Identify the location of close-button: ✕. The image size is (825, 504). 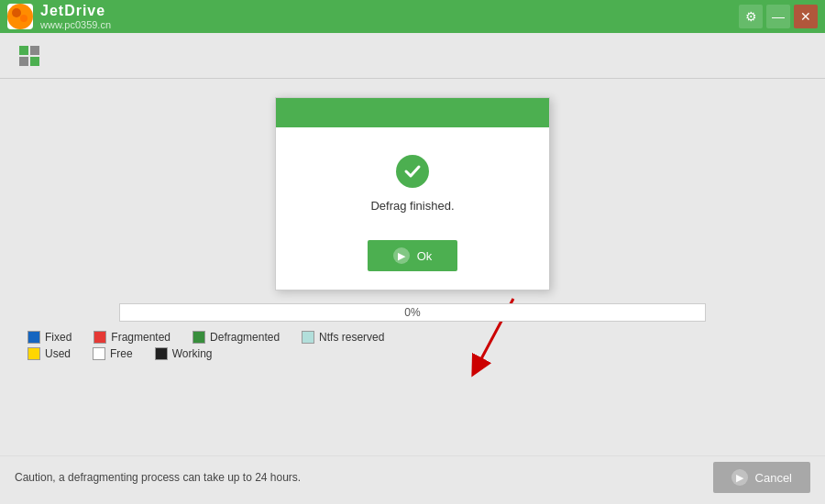
(806, 16).